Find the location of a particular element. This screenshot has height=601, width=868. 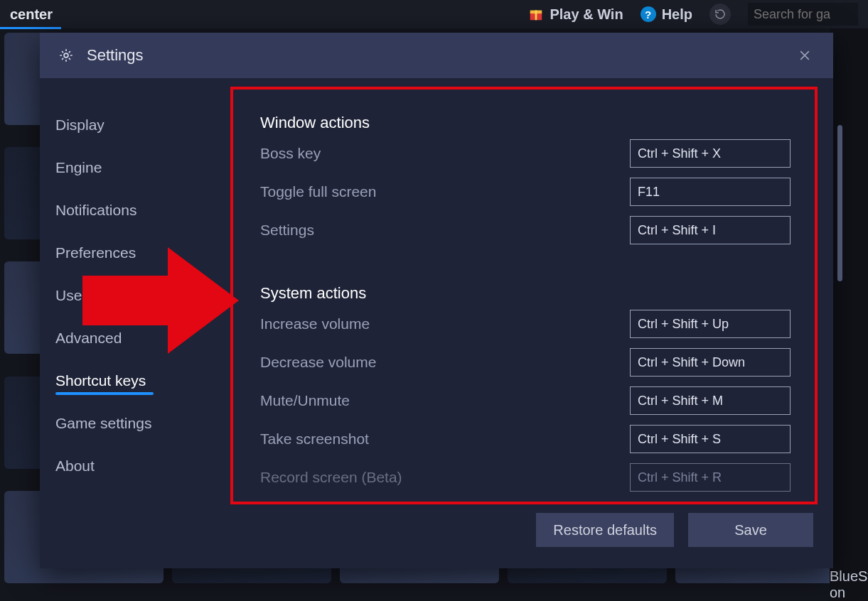

shortcut-row: Increase volume is located at coordinates (525, 324).